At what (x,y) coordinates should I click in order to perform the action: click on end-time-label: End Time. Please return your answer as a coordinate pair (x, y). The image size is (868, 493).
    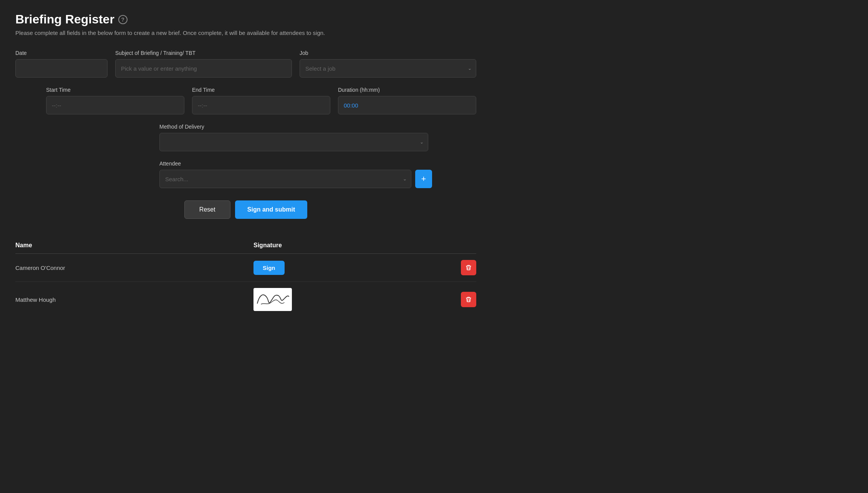
    Looking at the image, I should click on (261, 90).